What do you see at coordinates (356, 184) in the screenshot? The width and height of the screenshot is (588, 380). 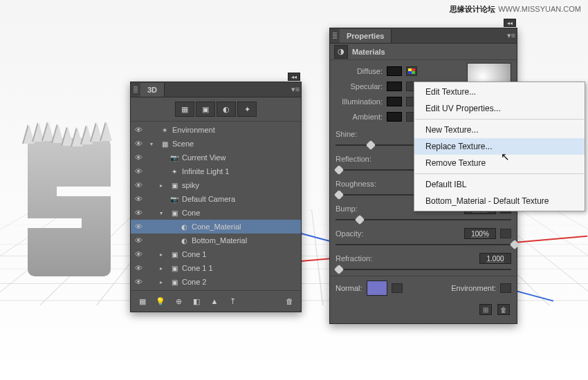 I see `roughness-label: Roughness:` at bounding box center [356, 184].